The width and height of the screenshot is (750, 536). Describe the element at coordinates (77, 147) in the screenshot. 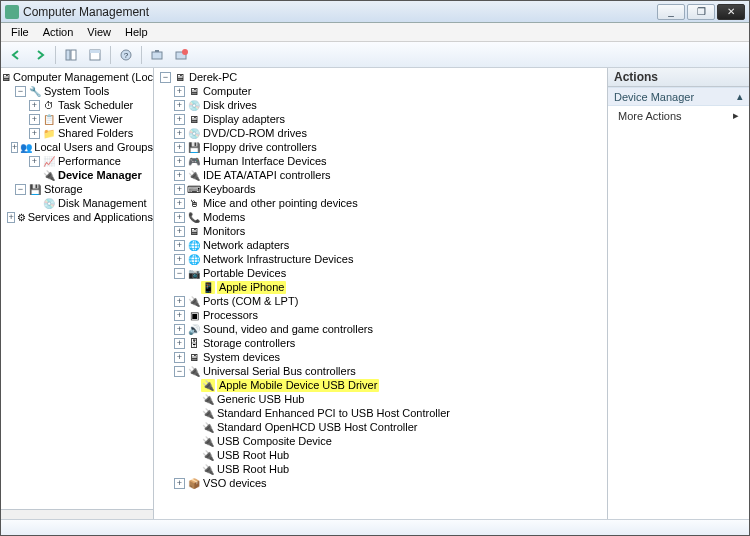

I see `console-tree: 🖥Computer Management (Local −🔧System Too…` at that location.